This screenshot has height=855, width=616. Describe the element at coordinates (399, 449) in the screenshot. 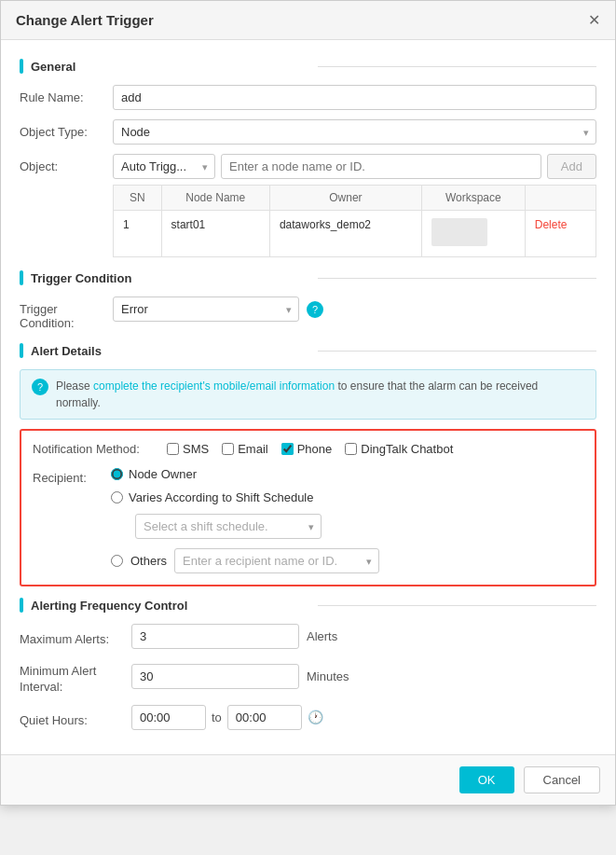

I see `dingtalk-checkbox-item: DingTalk Chatbot` at that location.